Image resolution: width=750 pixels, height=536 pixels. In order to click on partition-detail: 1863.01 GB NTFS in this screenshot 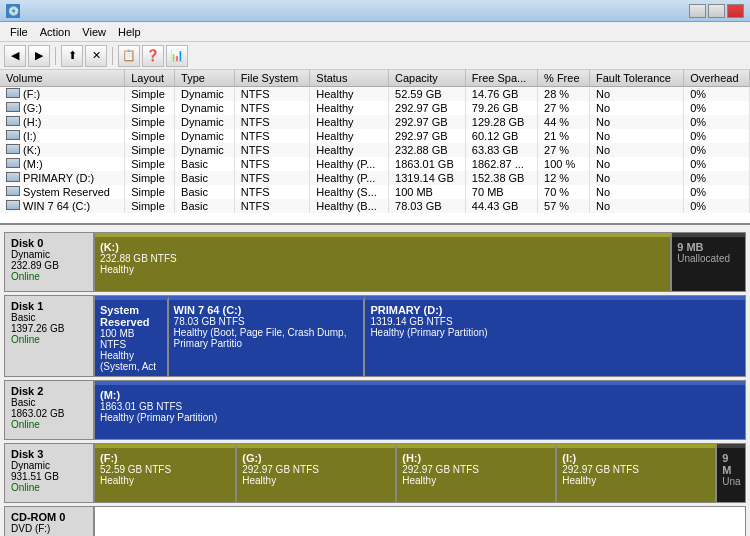, I will do `click(420, 406)`.